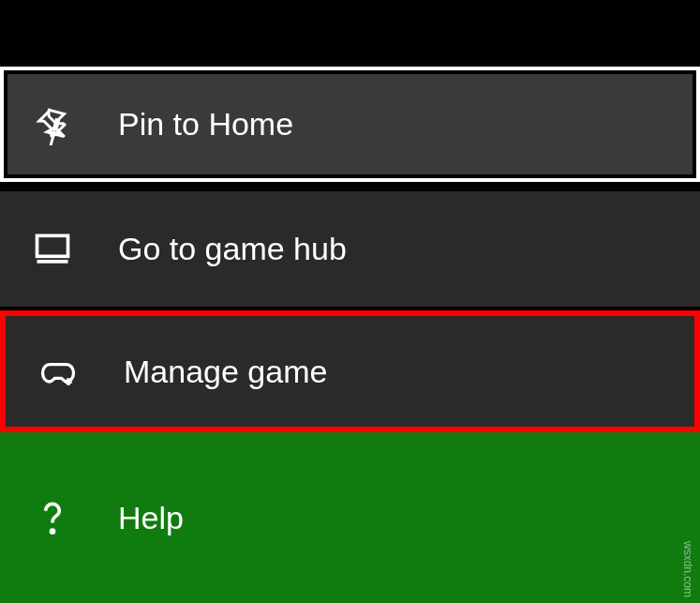  I want to click on help-label: Help, so click(151, 518).